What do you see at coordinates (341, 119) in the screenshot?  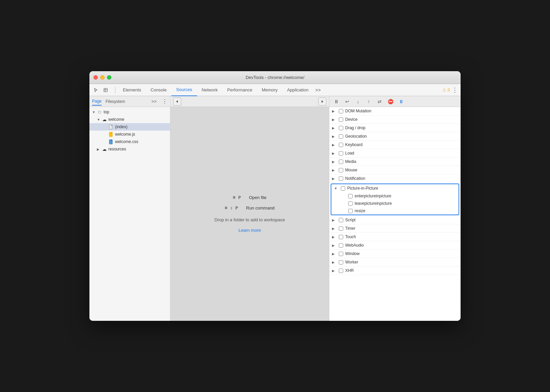 I see `checkbox-device` at bounding box center [341, 119].